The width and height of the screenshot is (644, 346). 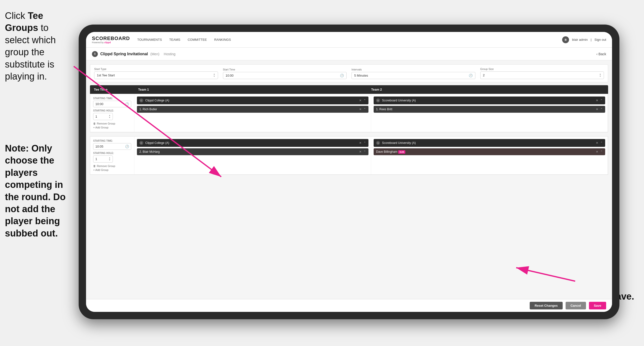 I want to click on player-close-1-2-1: ✕, so click(x=597, y=109).